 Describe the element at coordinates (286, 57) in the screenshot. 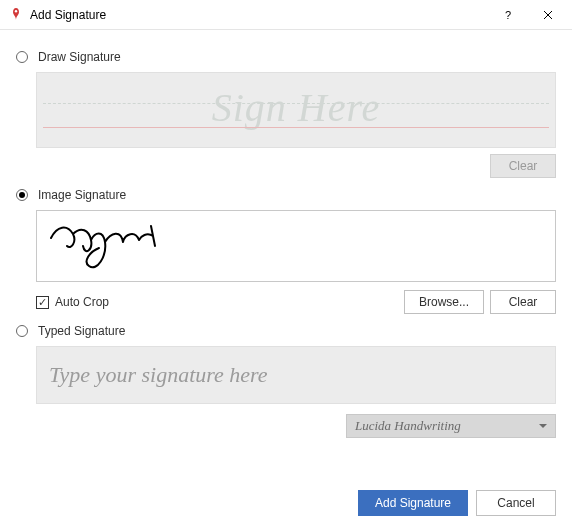

I see `draw-signature-header: Draw Signature` at that location.